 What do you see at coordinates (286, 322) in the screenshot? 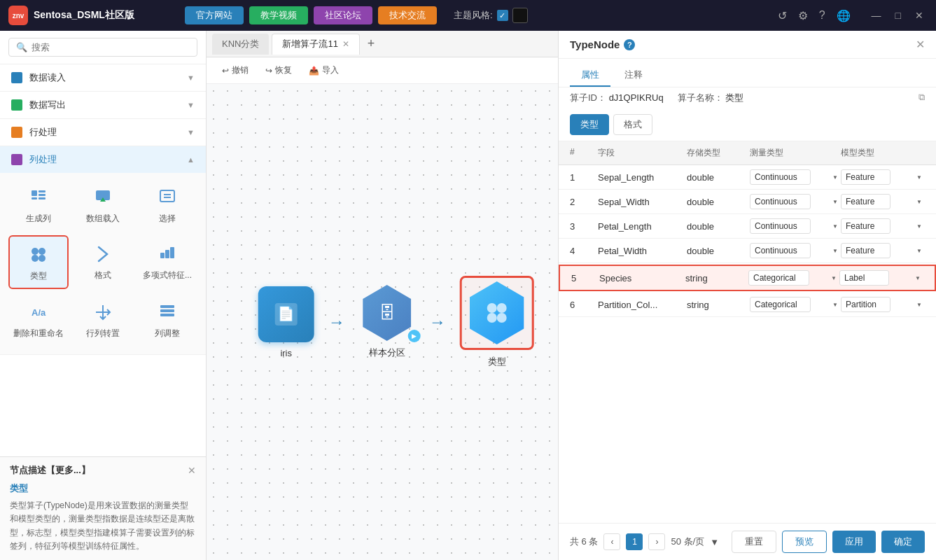
I see `flow-node-iris: 📄 iris` at bounding box center [286, 322].